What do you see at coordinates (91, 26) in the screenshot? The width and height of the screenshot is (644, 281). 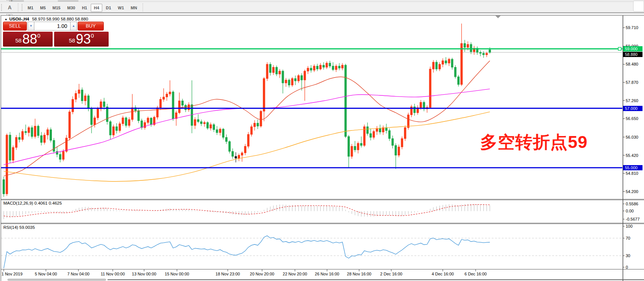 I see `buy-button: BUY` at bounding box center [91, 26].